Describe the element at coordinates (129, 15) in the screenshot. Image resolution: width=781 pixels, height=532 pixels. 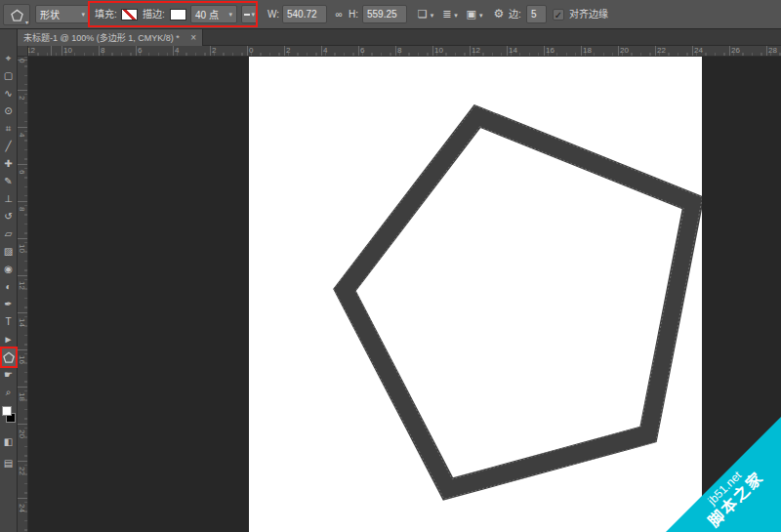
I see `fill-swatch-button` at that location.